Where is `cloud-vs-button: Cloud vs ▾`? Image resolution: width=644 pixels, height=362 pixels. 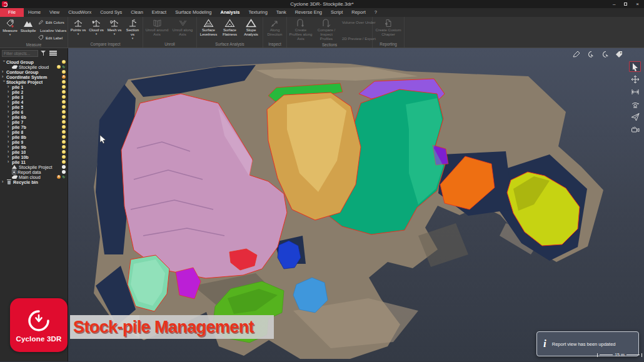
cloud-vs-button: Cloud vs ▾ is located at coordinates (96, 26).